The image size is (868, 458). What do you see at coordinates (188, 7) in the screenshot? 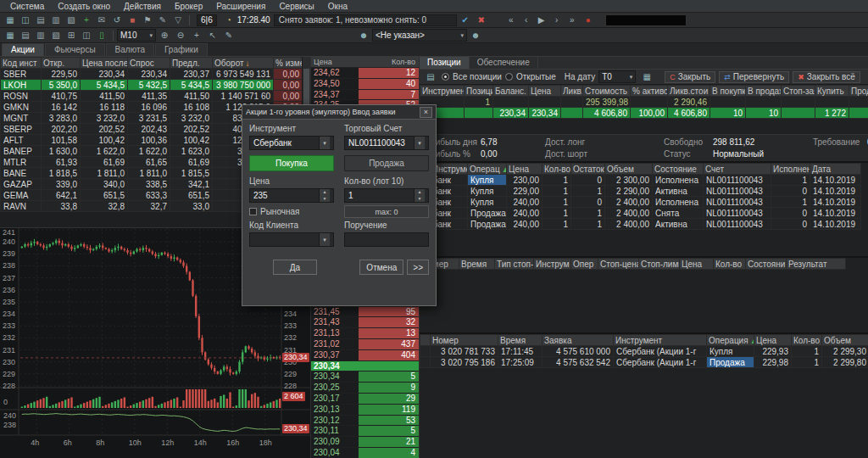
I see `menu-item: Брокер` at bounding box center [188, 7].